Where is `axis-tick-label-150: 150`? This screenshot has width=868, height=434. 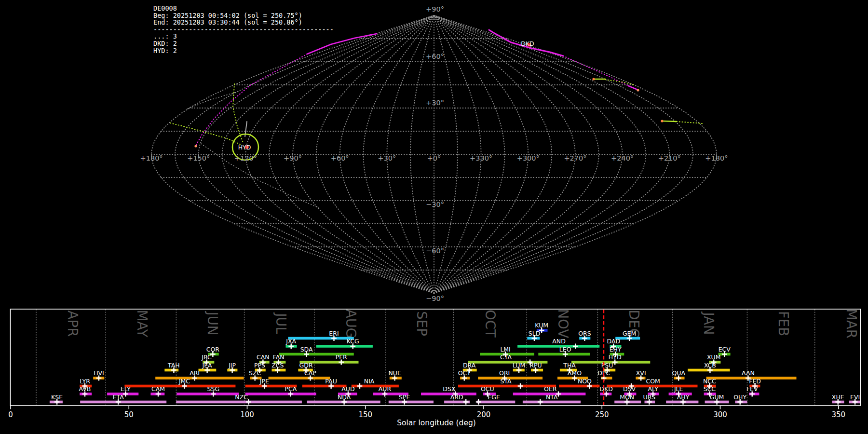
axis-tick-label-150: 150 is located at coordinates (366, 415).